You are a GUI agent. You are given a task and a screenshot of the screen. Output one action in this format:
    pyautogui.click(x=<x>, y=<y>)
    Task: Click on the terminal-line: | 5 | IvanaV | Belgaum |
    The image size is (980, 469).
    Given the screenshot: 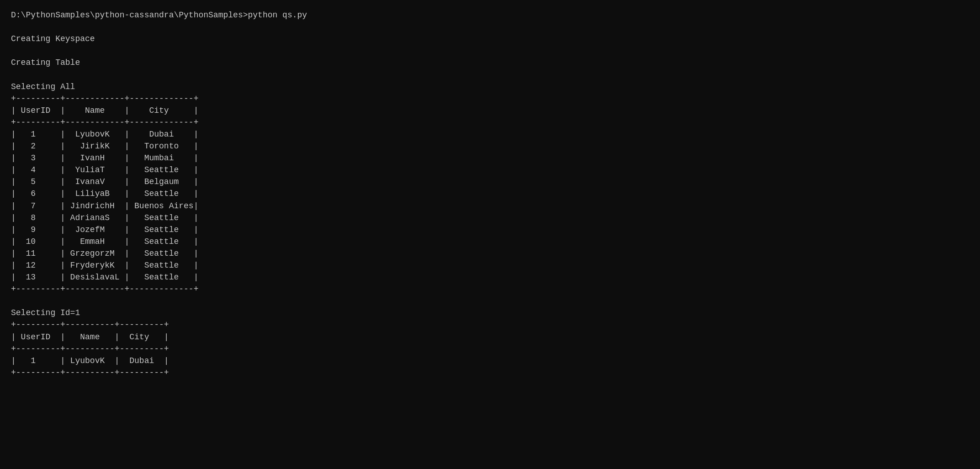 What is the action you would take?
    pyautogui.click(x=490, y=182)
    